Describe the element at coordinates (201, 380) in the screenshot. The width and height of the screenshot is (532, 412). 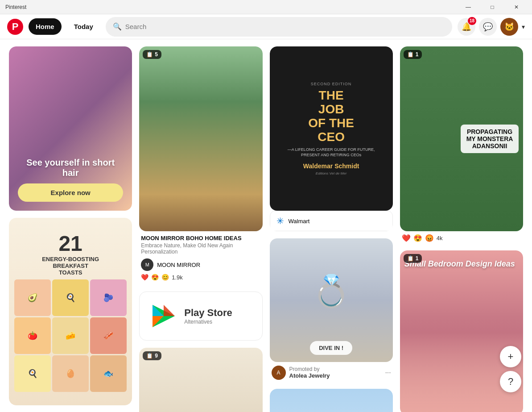
I see `chandelier-pin: 📋 9` at that location.